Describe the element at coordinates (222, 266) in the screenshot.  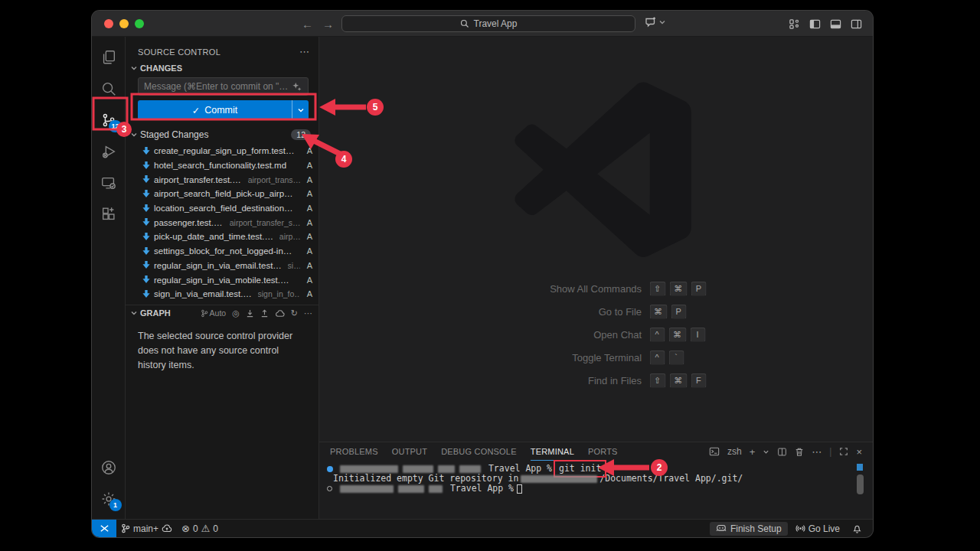
I see `staged-file-row: regular_sign_in_via_email.test.md si… A` at that location.